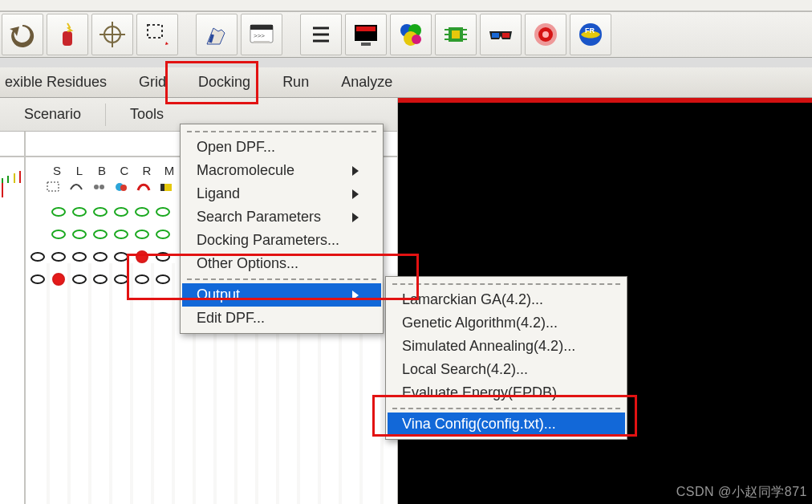 Image resolution: width=812 pixels, height=504 pixels. What do you see at coordinates (282, 241) in the screenshot?
I see `docking-menu-item: Docking Parameters...` at bounding box center [282, 241].